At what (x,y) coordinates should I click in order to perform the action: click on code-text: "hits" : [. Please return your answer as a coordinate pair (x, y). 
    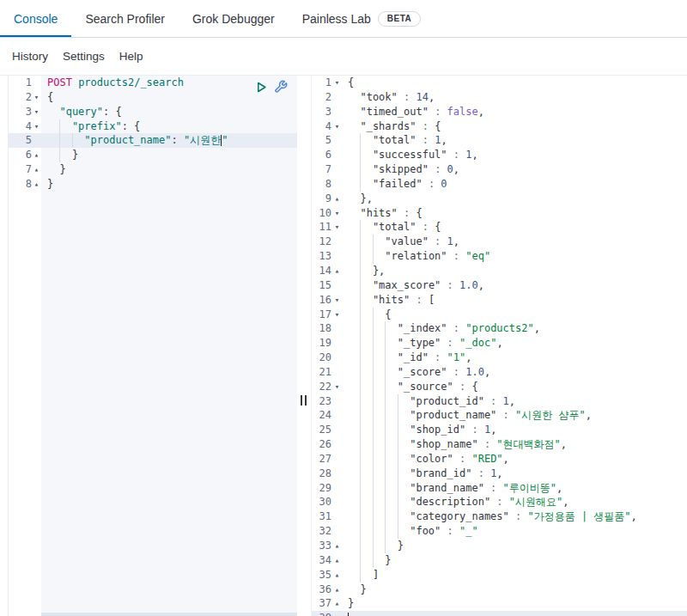
    Looking at the image, I should click on (515, 301).